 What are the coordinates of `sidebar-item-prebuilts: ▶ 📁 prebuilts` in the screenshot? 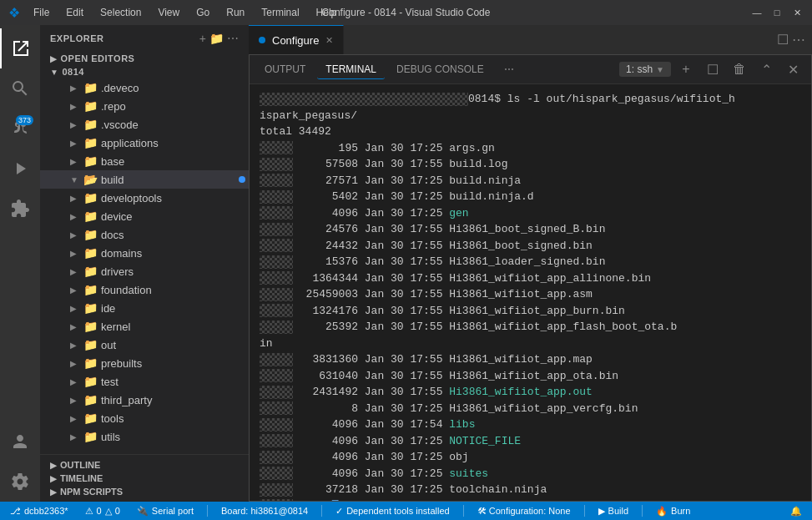 It's located at (144, 363).